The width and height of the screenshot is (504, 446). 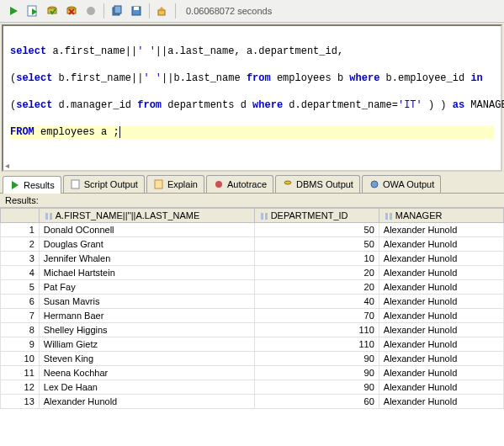 What do you see at coordinates (476, 78) in the screenshot?
I see `sql-keyword: in` at bounding box center [476, 78].